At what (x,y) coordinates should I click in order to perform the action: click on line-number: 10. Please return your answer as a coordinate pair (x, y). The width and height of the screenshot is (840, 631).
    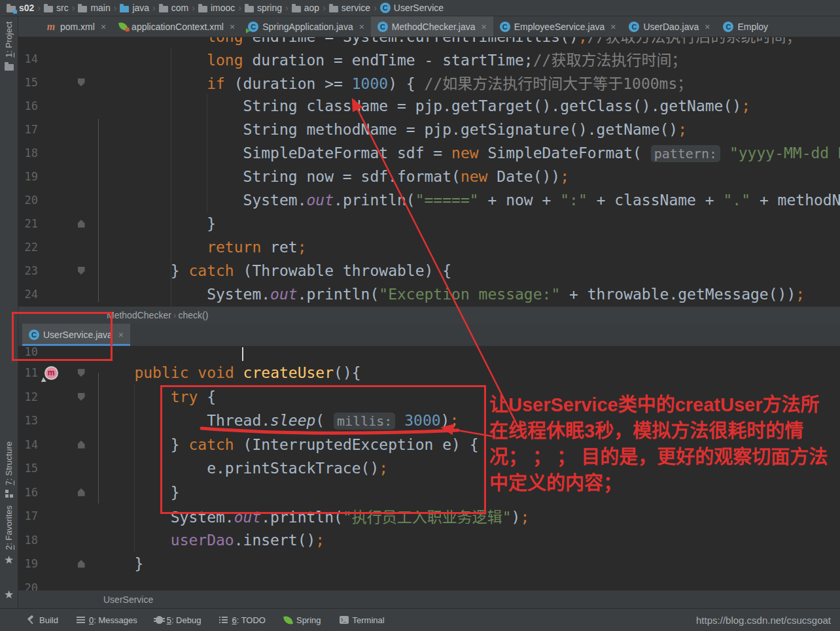
    Looking at the image, I should click on (28, 352).